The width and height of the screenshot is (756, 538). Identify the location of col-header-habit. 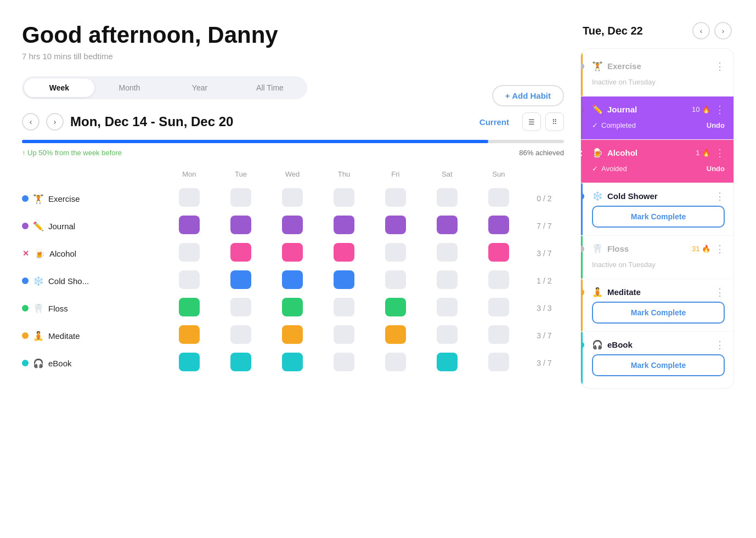
(93, 178).